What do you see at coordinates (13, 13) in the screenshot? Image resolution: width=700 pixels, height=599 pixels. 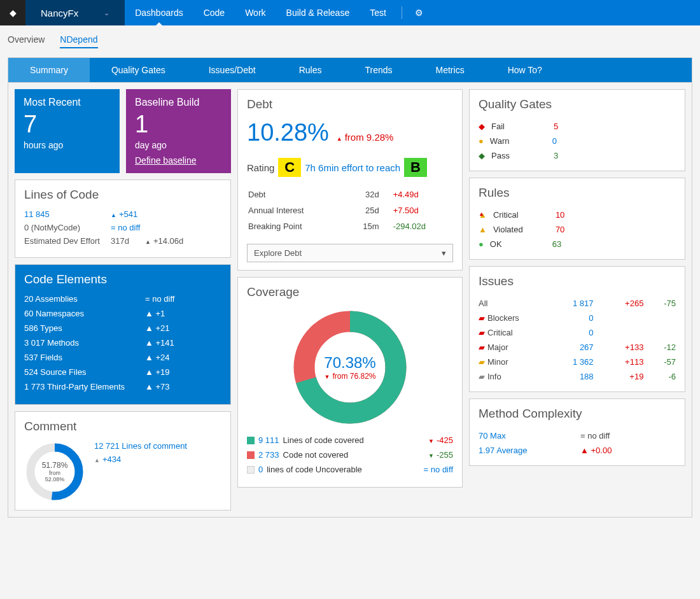 I see `logo-icon: ◆` at bounding box center [13, 13].